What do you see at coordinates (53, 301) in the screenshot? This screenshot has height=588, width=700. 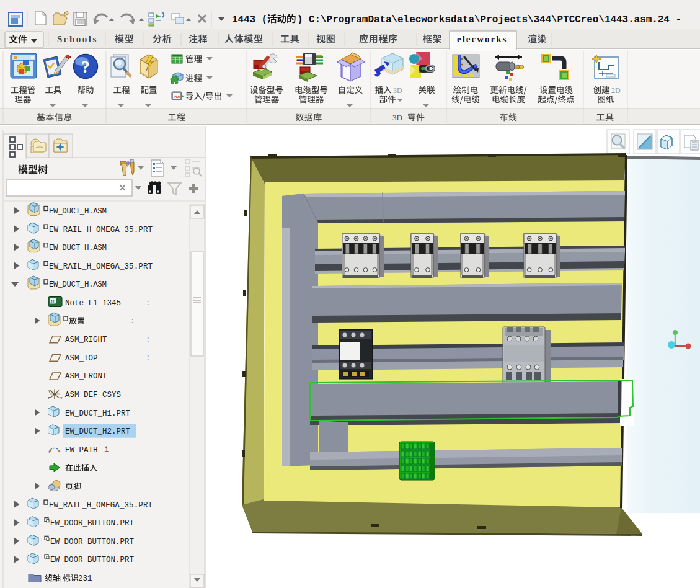 I see `svg-text: J1` at bounding box center [53, 301].